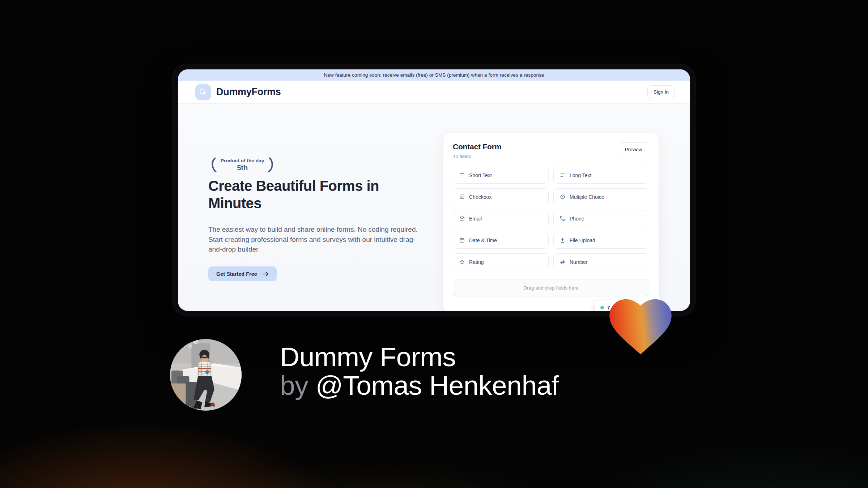 The height and width of the screenshot is (488, 868). Describe the element at coordinates (551, 151) in the screenshot. I see `card-header: Contact Form 10 fields Preview` at that location.